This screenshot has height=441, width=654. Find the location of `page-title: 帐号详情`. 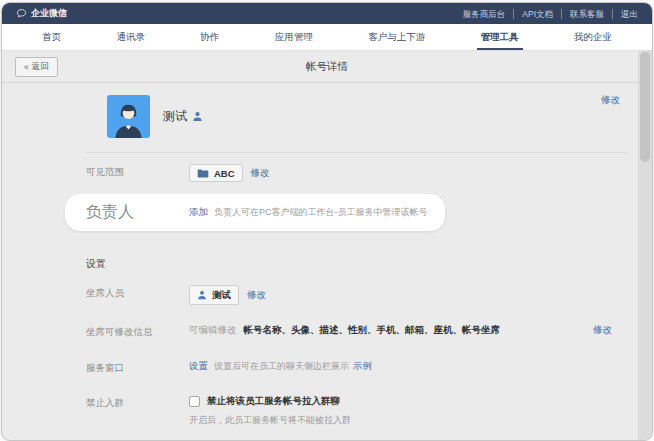

page-title: 帐号详情 is located at coordinates (327, 67).